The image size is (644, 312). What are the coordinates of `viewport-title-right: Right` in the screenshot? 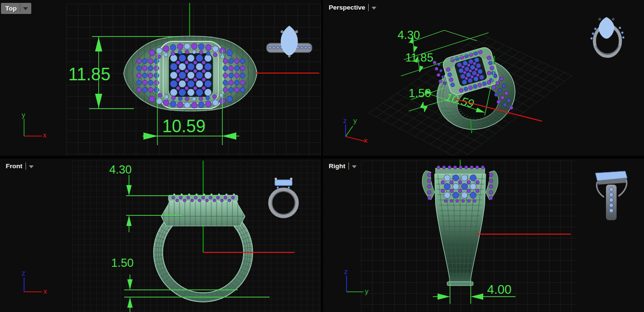 It's located at (343, 166).